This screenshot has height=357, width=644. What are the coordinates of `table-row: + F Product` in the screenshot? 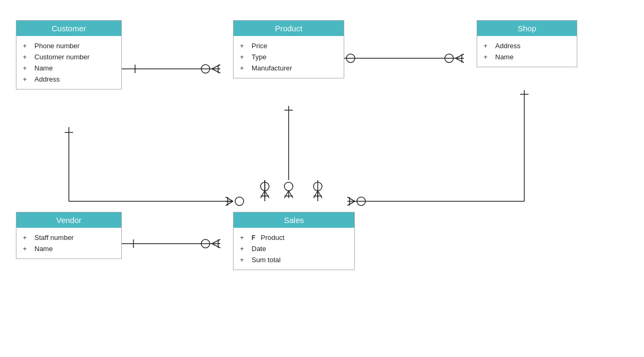 It's located at (294, 237).